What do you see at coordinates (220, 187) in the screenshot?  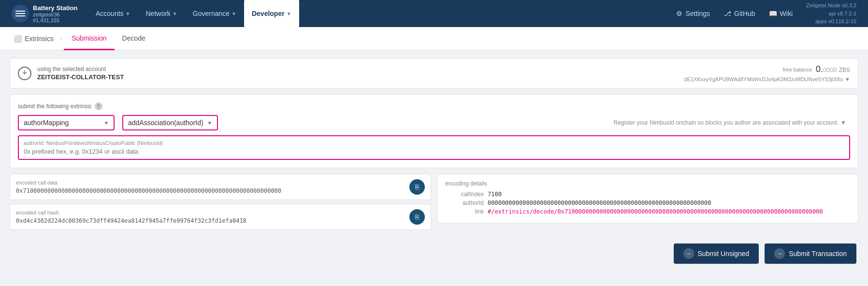 I see `encoded-call-data-box: encoded call data 0x71000000000000000000…` at bounding box center [220, 187].